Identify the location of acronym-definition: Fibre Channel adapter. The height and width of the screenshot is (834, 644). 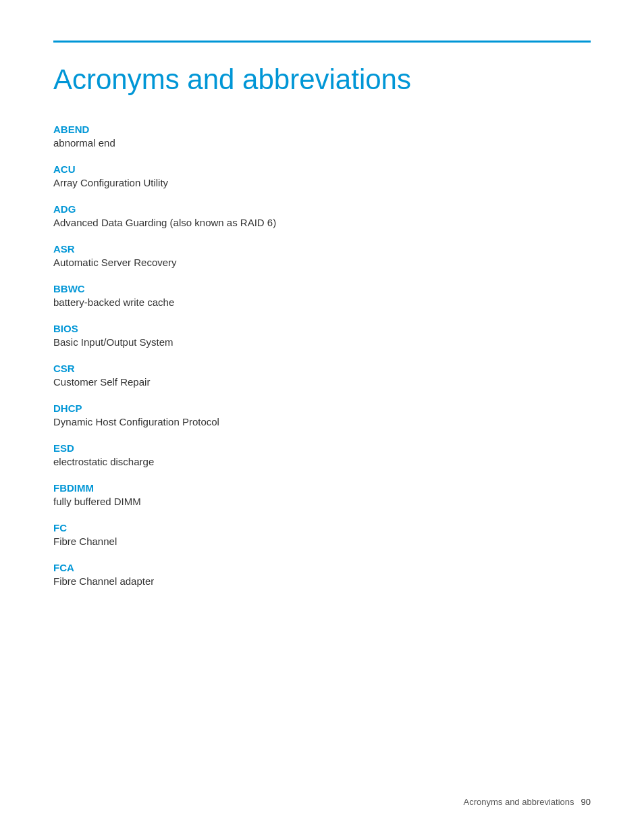
(322, 581).